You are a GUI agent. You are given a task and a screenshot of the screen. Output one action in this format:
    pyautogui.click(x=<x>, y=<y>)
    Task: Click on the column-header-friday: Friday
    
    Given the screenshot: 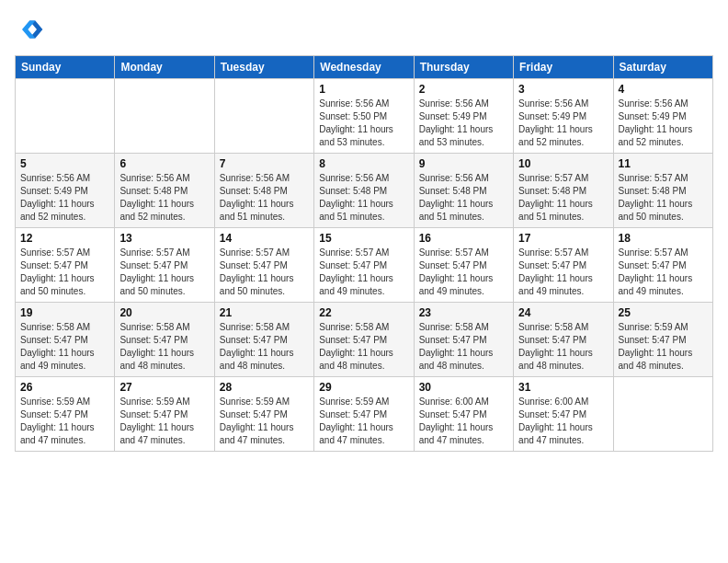 What is the action you would take?
    pyautogui.click(x=563, y=68)
    